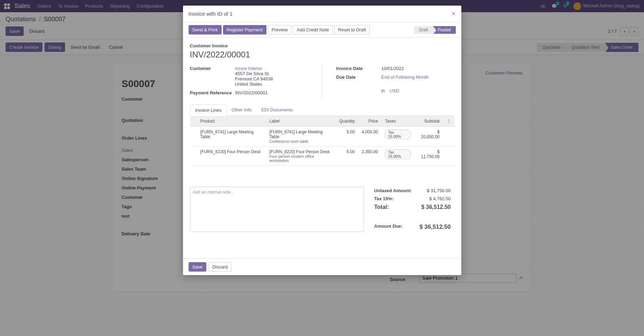  Describe the element at coordinates (301, 158) in the screenshot. I see `cell-sublabel: Four person modern office workstation` at that location.